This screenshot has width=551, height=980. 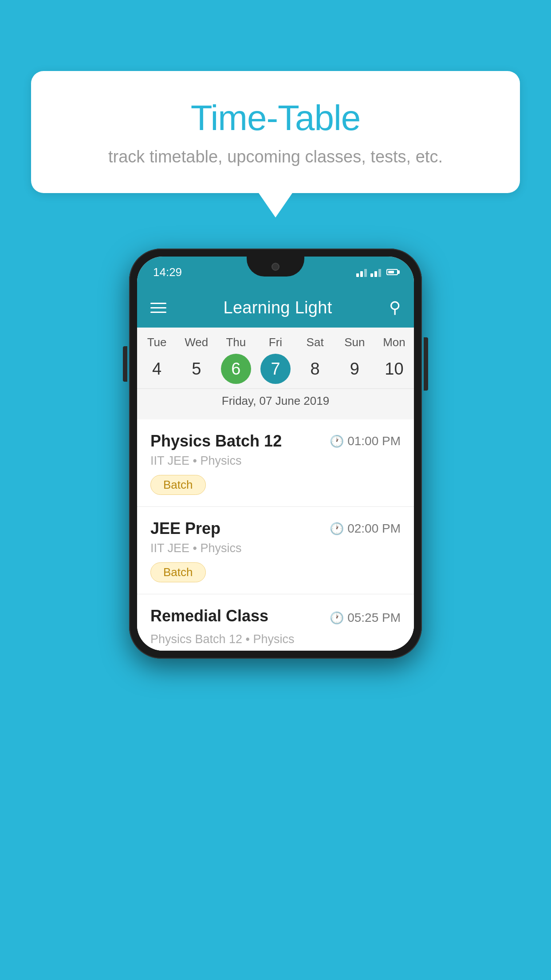 What do you see at coordinates (376, 272) in the screenshot?
I see `signal-icon` at bounding box center [376, 272].